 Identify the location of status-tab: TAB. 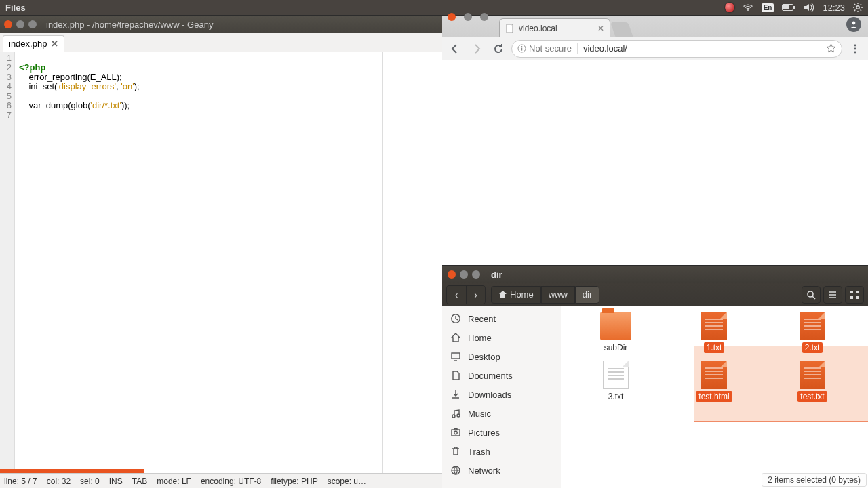
(140, 481).